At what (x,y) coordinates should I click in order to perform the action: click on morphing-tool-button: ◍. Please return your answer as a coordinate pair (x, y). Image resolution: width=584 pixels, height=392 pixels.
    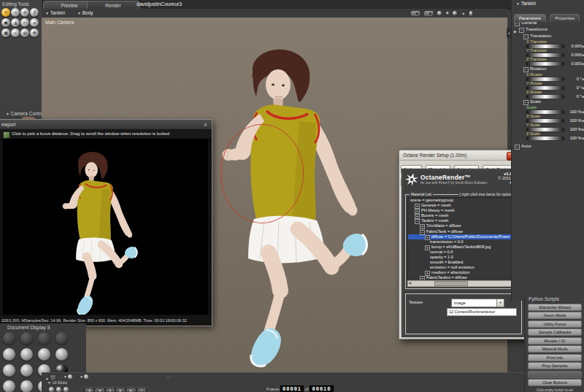
    Looking at the image, I should click on (25, 33).